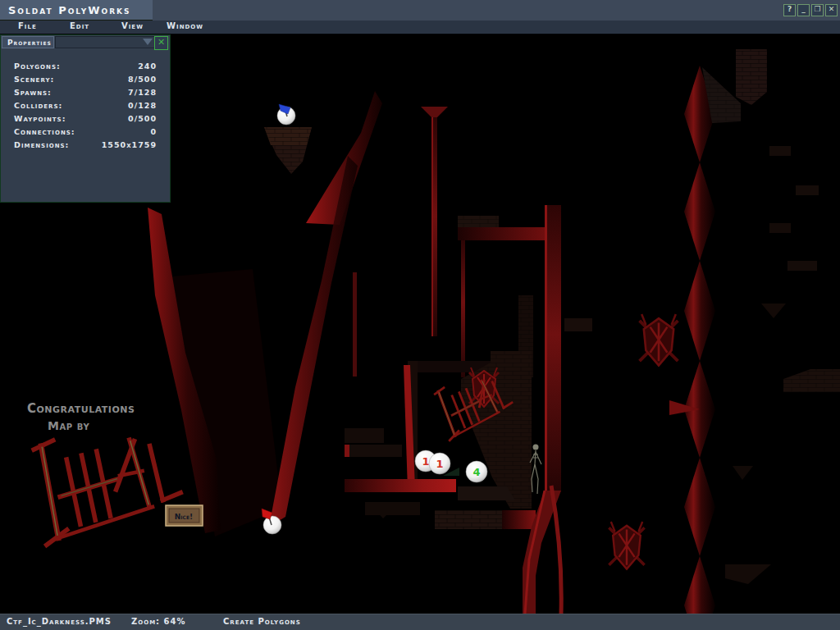 The image size is (840, 630). Describe the element at coordinates (789, 10) in the screenshot. I see `help-button: ?` at that location.